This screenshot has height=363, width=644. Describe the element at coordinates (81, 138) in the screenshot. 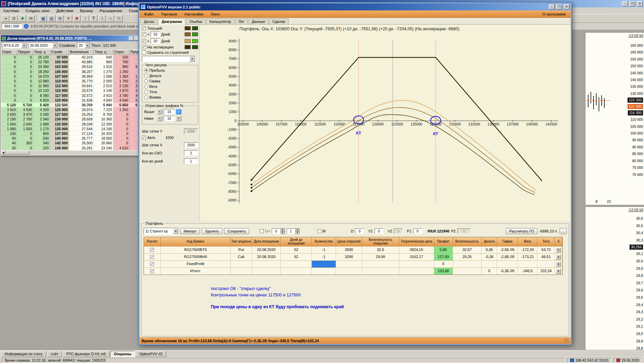

I see `board-cell: 26,777` at that location.